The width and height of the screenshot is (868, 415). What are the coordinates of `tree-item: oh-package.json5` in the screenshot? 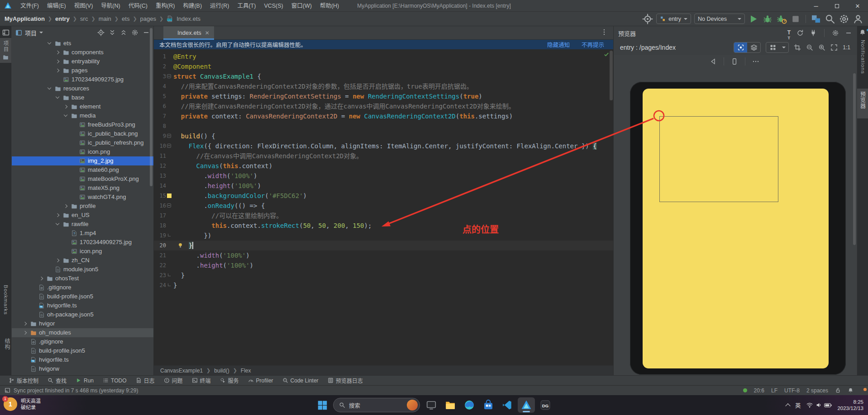 It's located at (82, 315).